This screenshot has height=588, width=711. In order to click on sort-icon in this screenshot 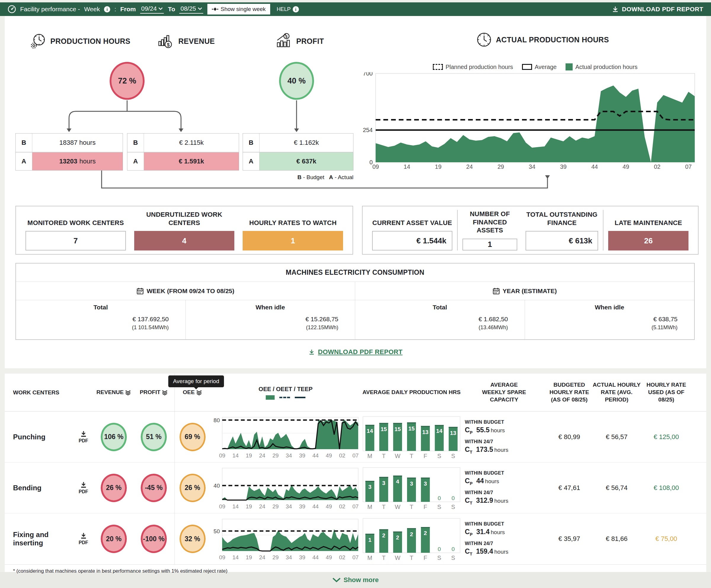, I will do `click(128, 392)`.